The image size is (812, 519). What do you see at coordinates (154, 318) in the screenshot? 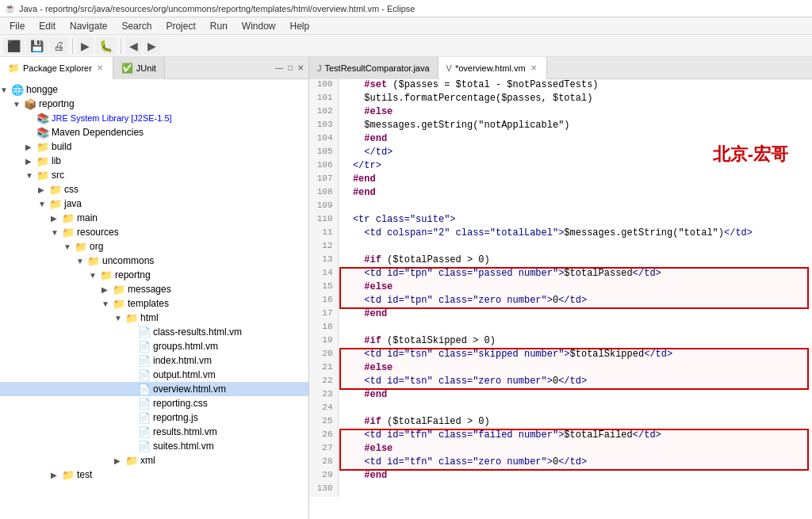
I see `tree-item-16: ▼📁html` at bounding box center [154, 318].